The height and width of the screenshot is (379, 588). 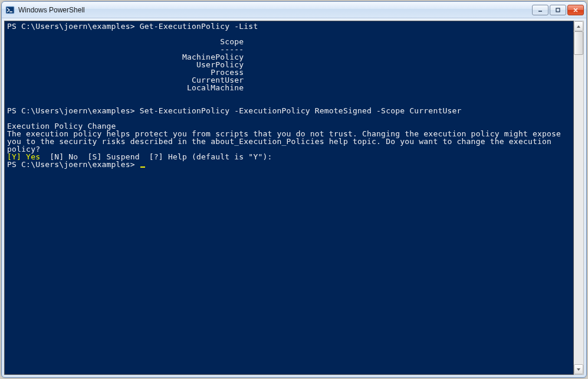 What do you see at coordinates (540, 10) in the screenshot?
I see `minimize-button` at bounding box center [540, 10].